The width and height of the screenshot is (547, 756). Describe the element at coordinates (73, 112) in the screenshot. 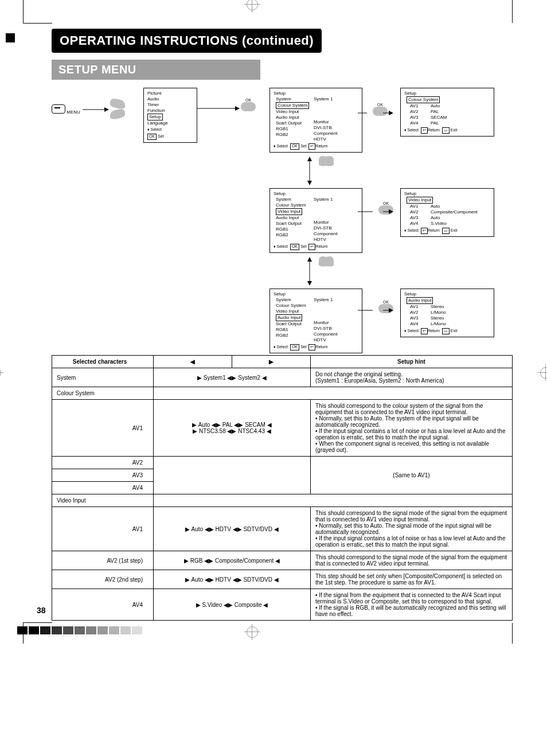

I see `menu-label: MENU` at that location.